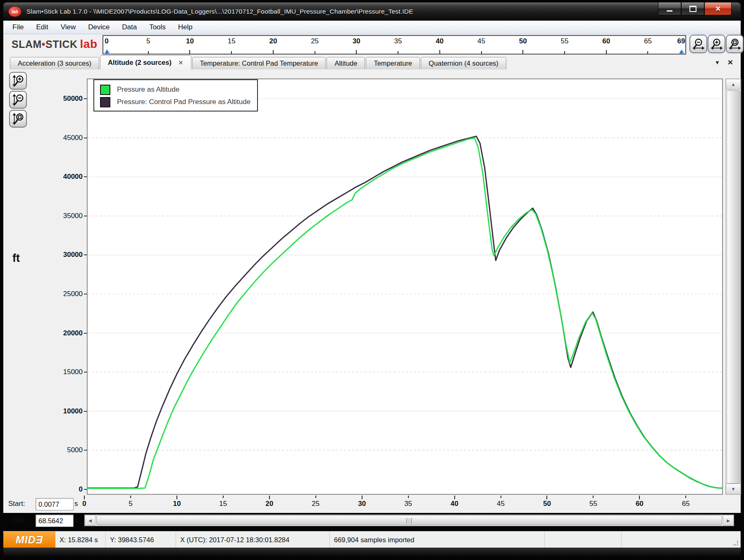 The height and width of the screenshot is (560, 744). Describe the element at coordinates (398, 41) in the screenshot. I see `ruler-tick-label: 35` at that location.